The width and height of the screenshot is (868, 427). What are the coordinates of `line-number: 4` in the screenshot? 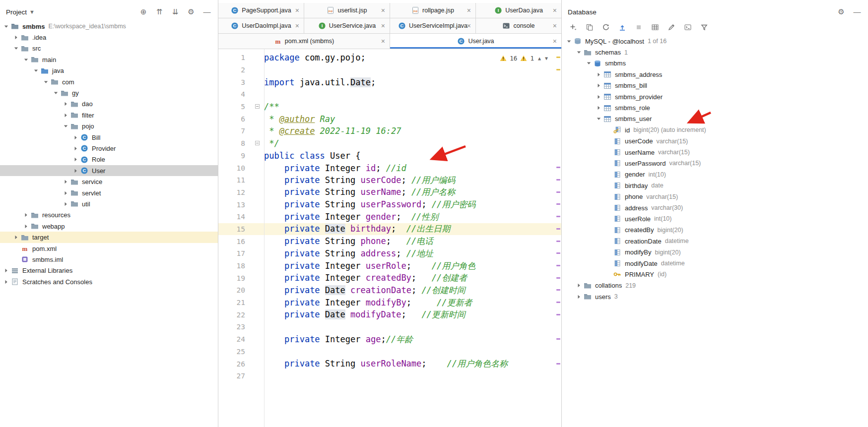 It's located at (232, 94).